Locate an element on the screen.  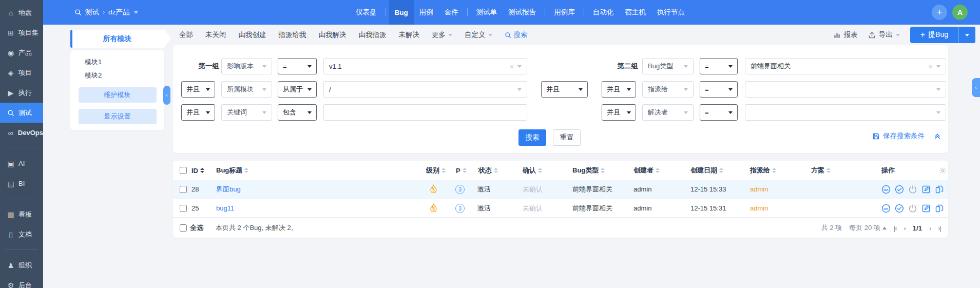
prev-page-button: ‹ is located at coordinates (905, 228).